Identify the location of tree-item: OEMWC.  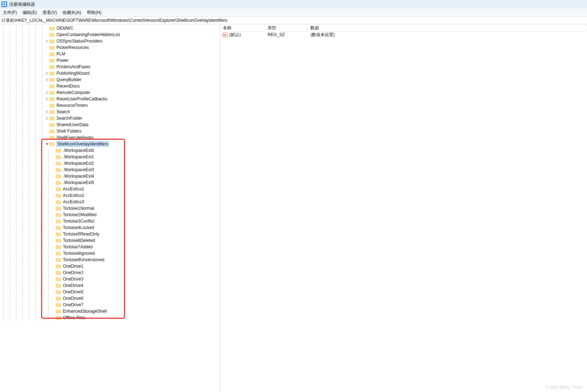
(110, 28).